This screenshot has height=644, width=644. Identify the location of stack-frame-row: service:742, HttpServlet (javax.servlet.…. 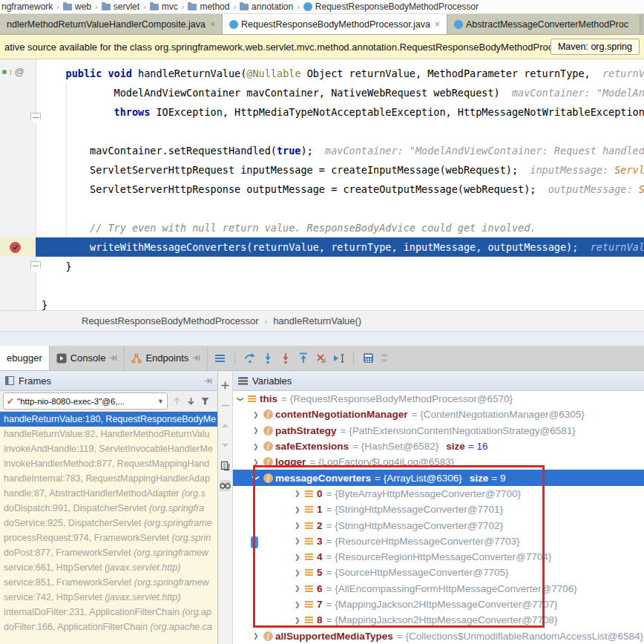
(108, 597).